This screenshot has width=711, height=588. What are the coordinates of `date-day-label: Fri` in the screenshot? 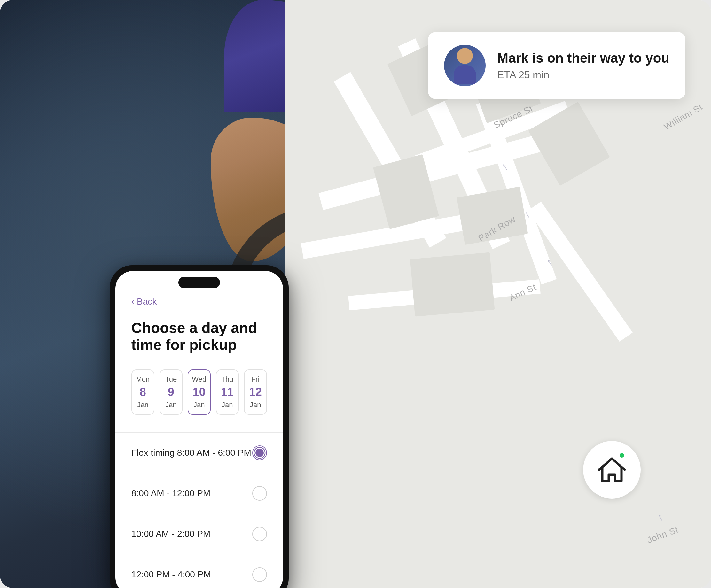 It's located at (255, 379).